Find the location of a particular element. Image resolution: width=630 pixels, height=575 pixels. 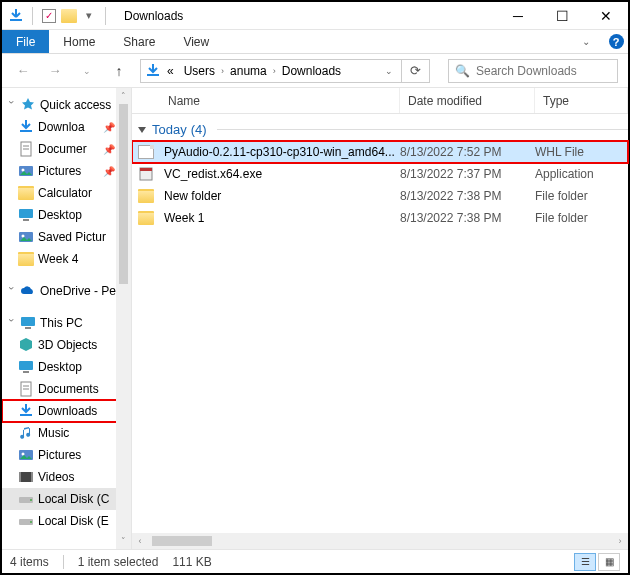

view-details-button: ☰ is located at coordinates (585, 562).